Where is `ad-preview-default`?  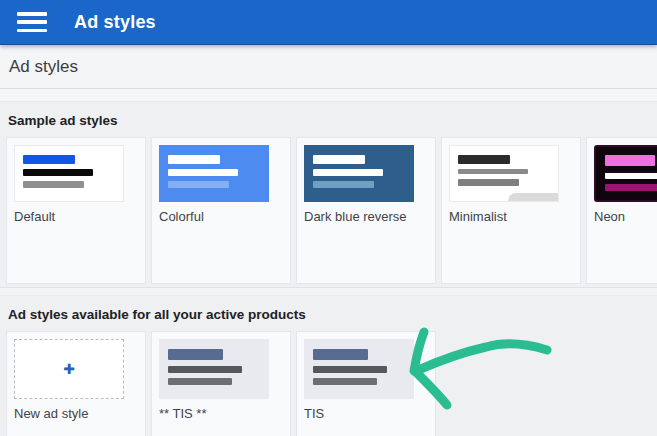
ad-preview-default is located at coordinates (69, 174).